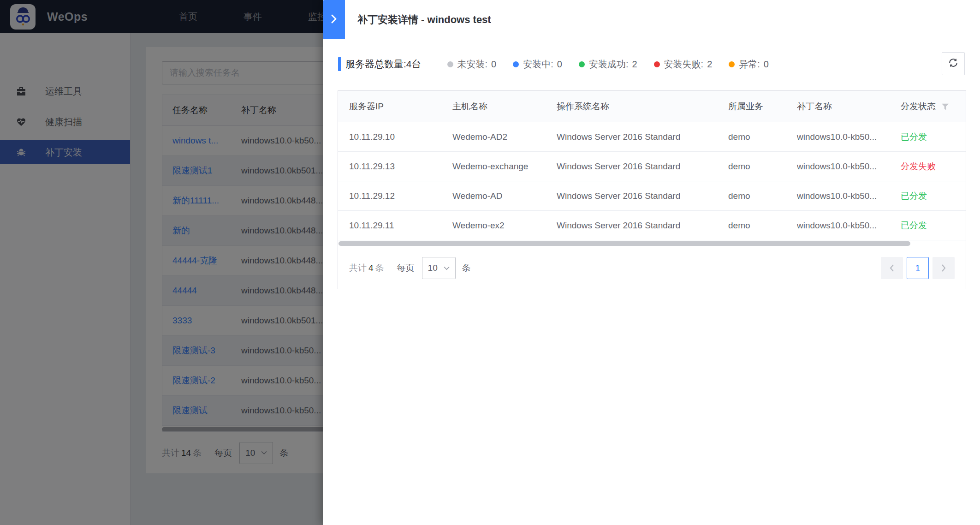  I want to click on server-ip-cell: 10.11.29.11, so click(390, 225).